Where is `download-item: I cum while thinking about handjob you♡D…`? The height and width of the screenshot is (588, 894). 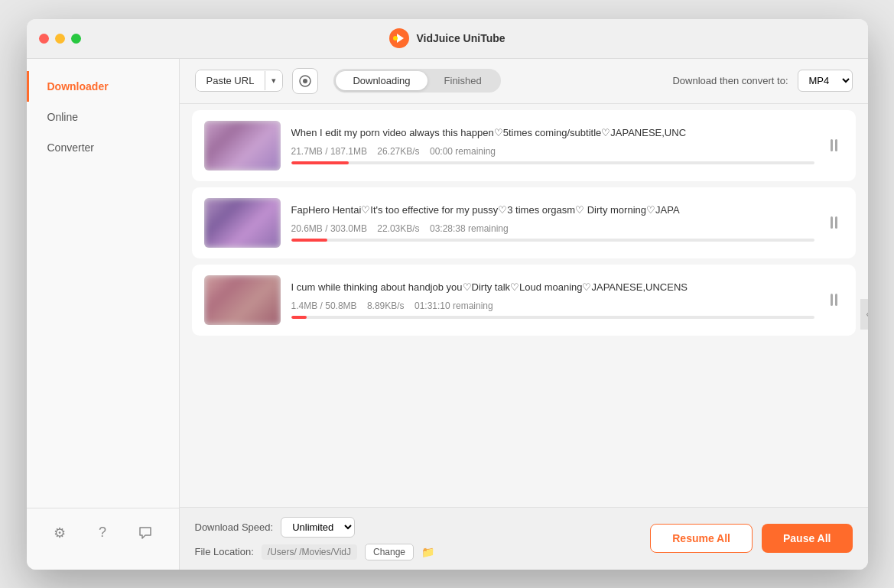 download-item: I cum while thinking about handjob you♡D… is located at coordinates (524, 300).